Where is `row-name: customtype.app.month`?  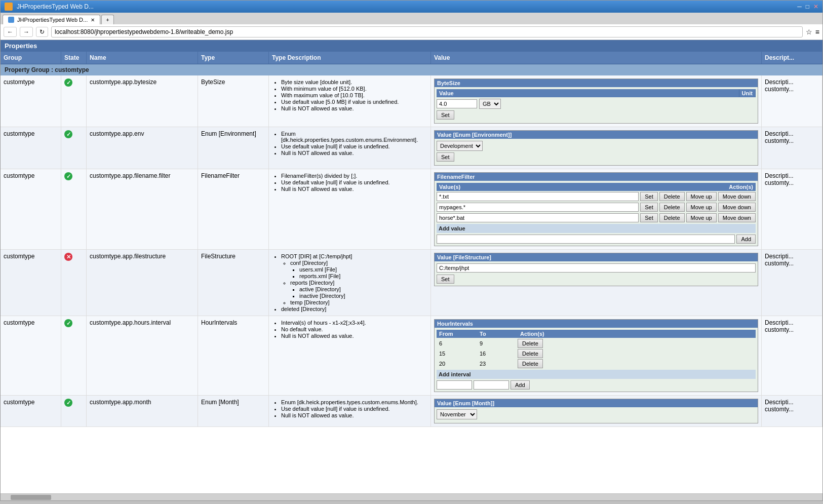 row-name: customtype.app.month is located at coordinates (142, 411).